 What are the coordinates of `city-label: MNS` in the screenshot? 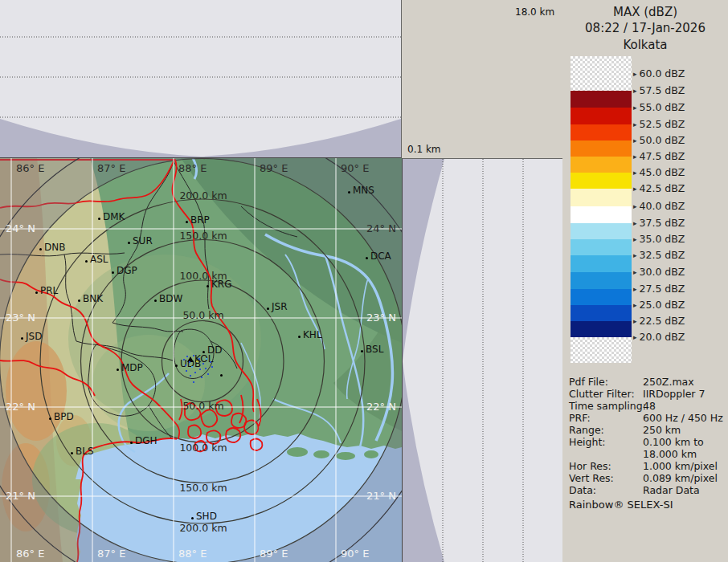 It's located at (363, 190).